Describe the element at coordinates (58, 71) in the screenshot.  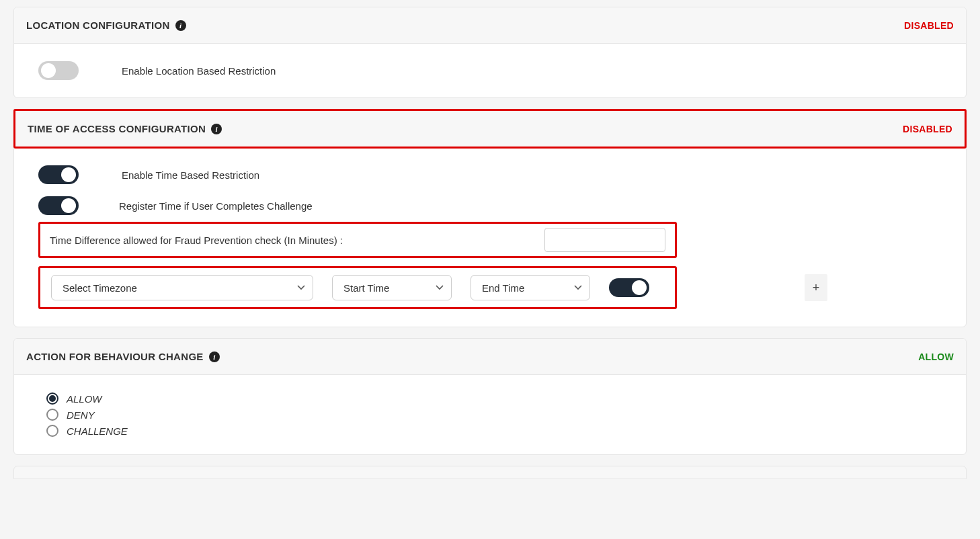
I see `location-enable-toggle` at that location.